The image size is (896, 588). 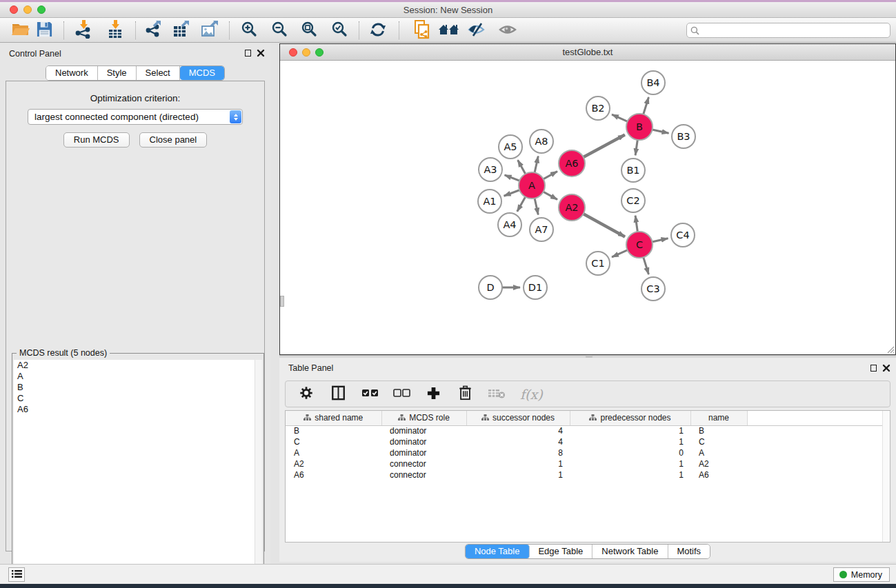 I want to click on tab-node-table: Node Table, so click(x=498, y=551).